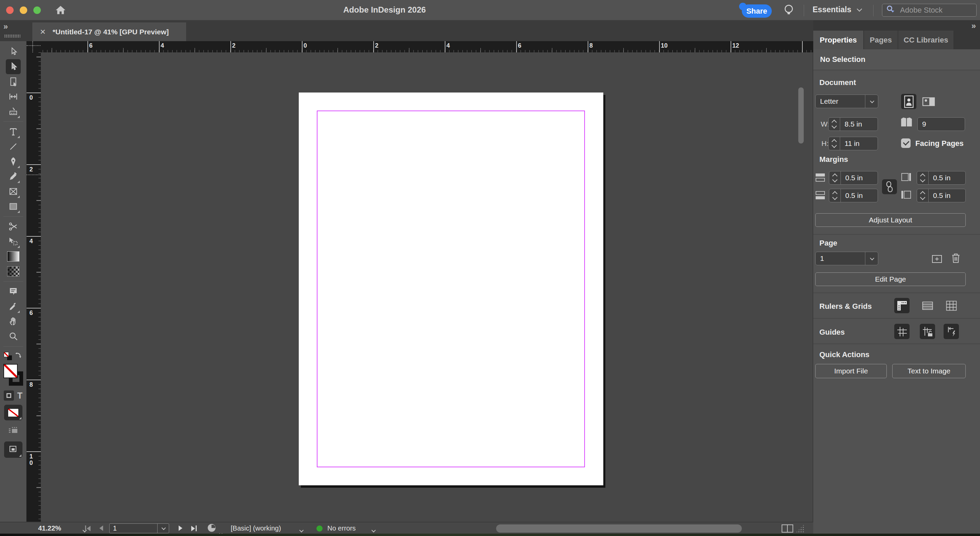  I want to click on toolbar-grip, so click(12, 36).